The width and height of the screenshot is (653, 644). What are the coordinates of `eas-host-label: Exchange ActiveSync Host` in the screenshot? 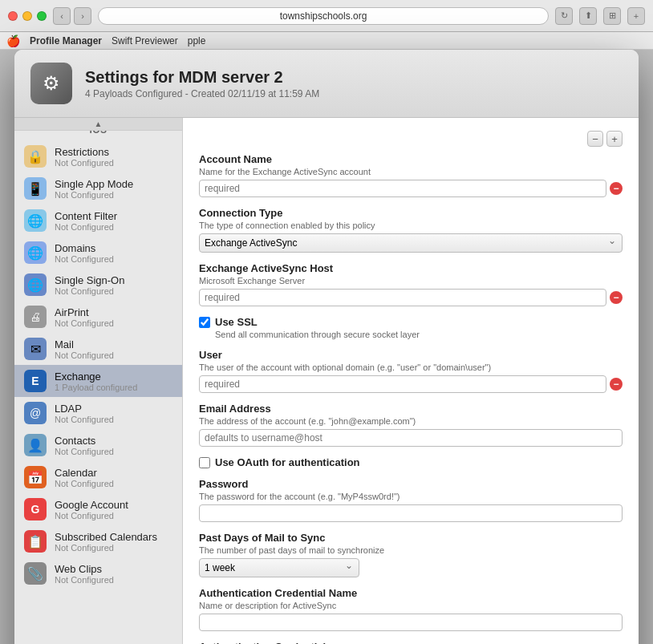 It's located at (411, 268).